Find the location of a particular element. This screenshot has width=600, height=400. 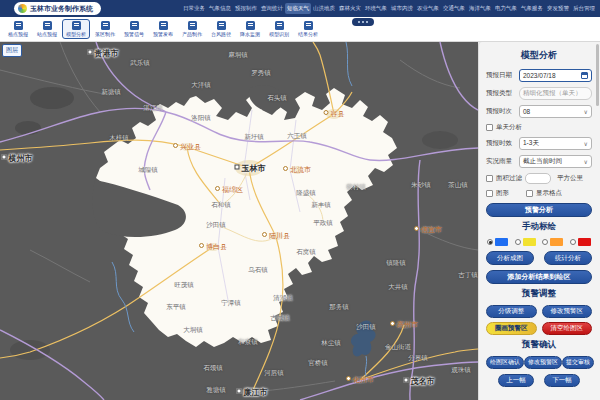

grid-checkbox is located at coordinates (530, 194).